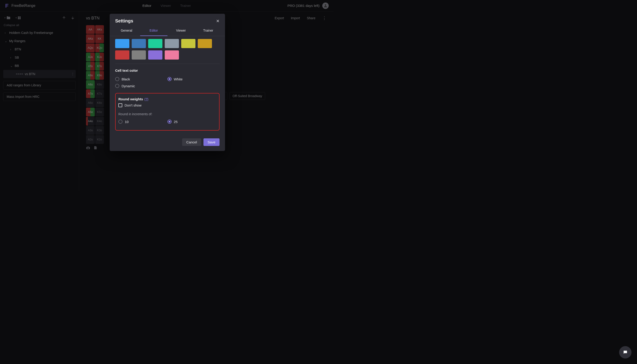 This screenshot has width=637, height=364. What do you see at coordinates (167, 49) in the screenshot?
I see `color-palette` at bounding box center [167, 49].